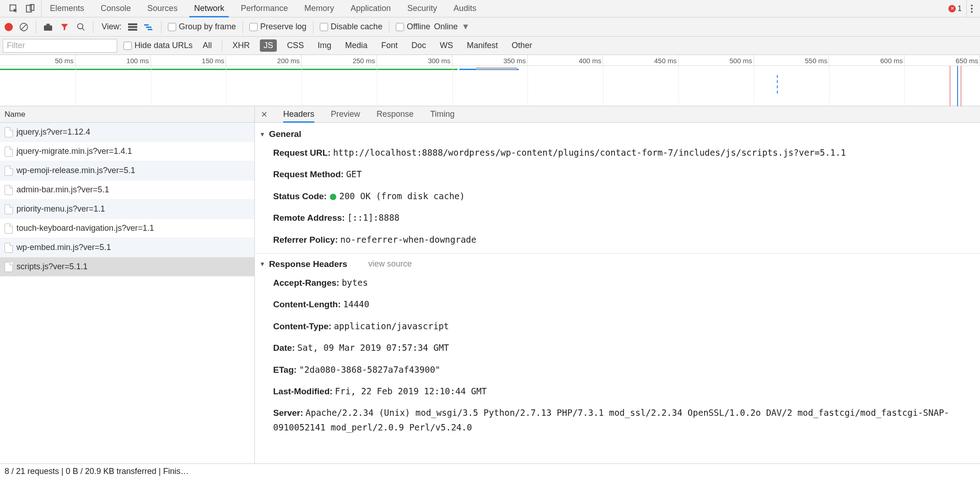  Describe the element at coordinates (112, 27) in the screenshot. I see `view-label: View:` at that location.